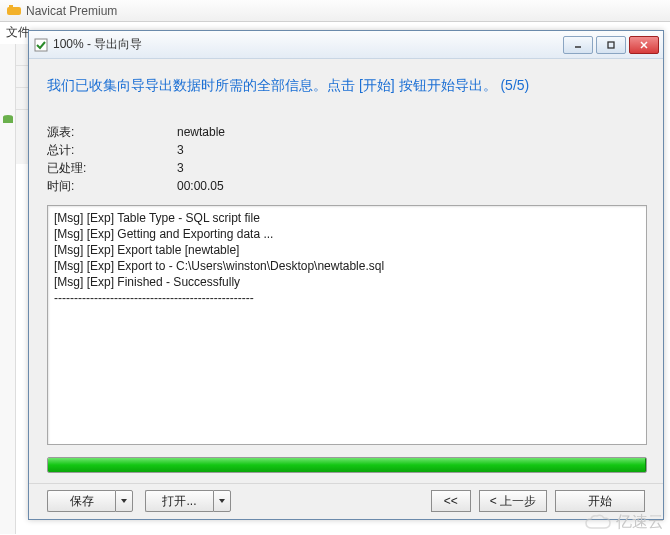 Image resolution: width=670 pixels, height=535 pixels. What do you see at coordinates (347, 250) in the screenshot?
I see `log-line: [Msg] [Exp] Export table [newtable]` at bounding box center [347, 250].